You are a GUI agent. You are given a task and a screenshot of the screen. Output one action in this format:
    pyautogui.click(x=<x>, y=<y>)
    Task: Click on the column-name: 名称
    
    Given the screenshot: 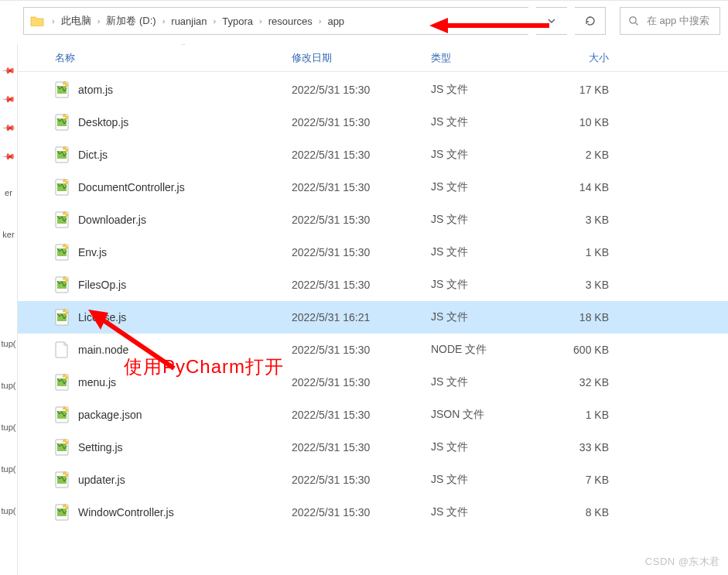 What is the action you would take?
    pyautogui.click(x=173, y=58)
    